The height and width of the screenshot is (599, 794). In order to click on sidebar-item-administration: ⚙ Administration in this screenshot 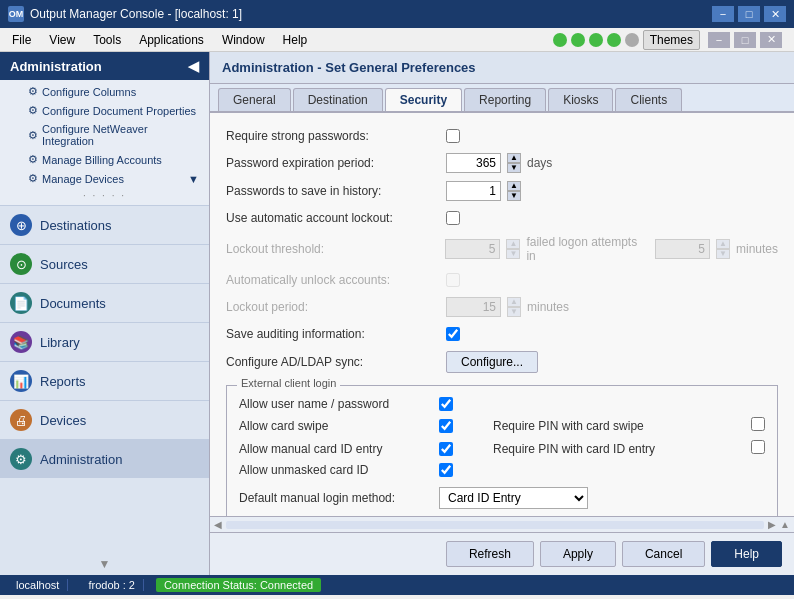, I will do `click(104, 458)`.